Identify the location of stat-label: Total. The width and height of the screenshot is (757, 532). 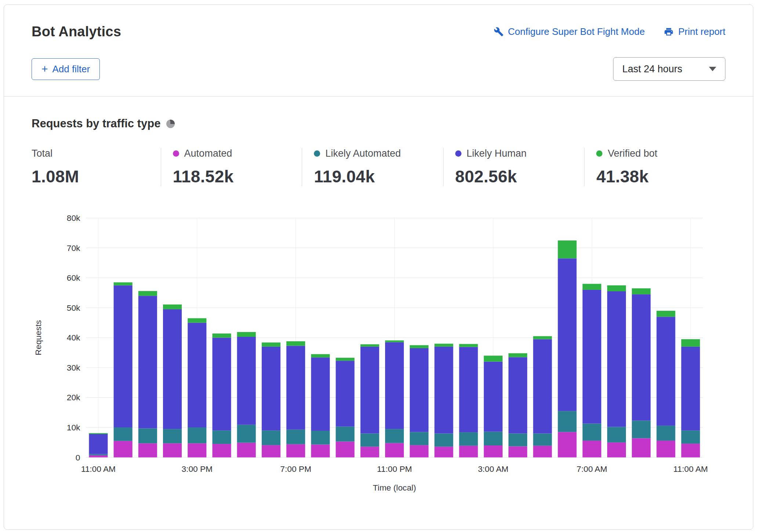
(42, 153).